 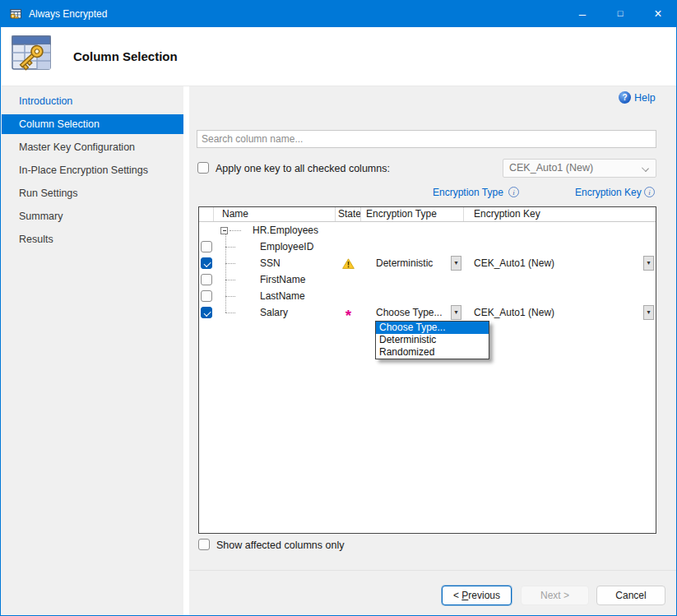 I want to click on sidebar-item-column-selection: Column Selection, so click(x=92, y=124).